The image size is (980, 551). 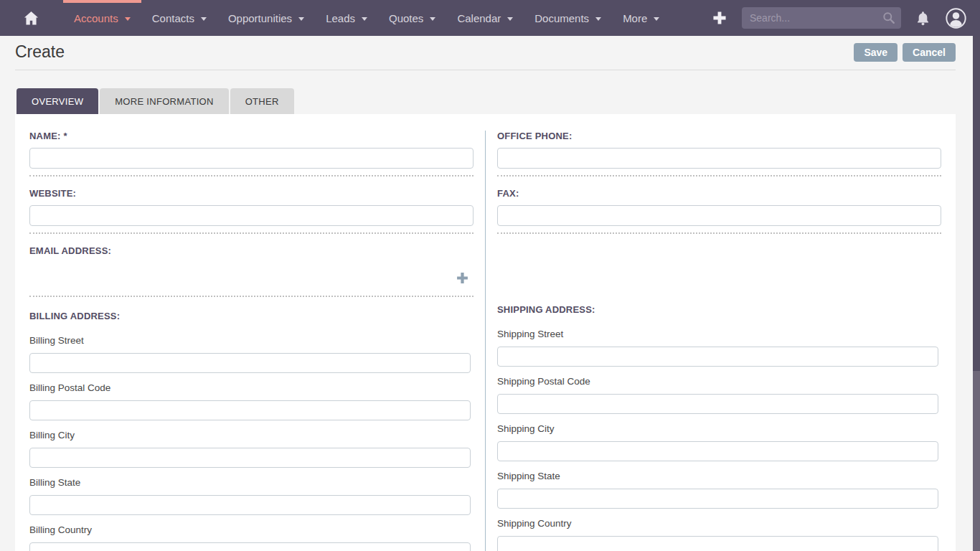 I want to click on billing-street-label: Billing Street, so click(x=251, y=340).